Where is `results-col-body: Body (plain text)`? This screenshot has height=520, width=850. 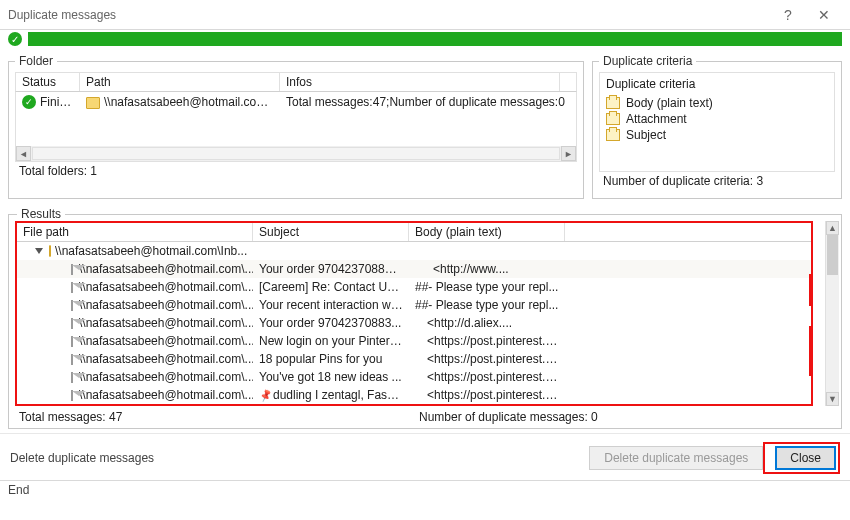
results-col-body: Body (plain text) is located at coordinates (487, 232).